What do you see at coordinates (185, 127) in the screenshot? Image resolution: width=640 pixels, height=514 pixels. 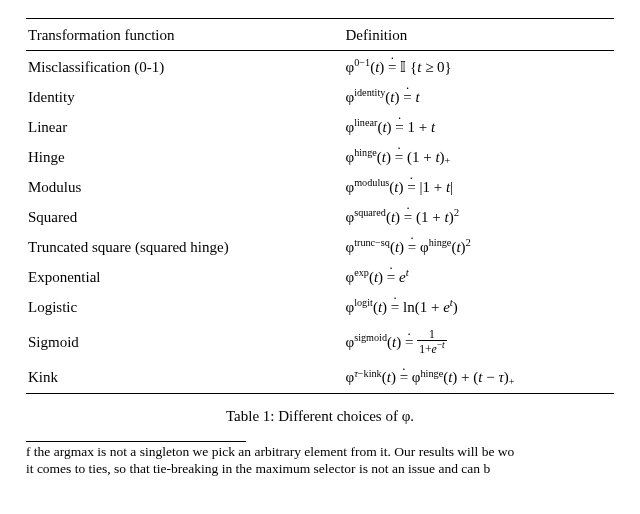 I see `row-name: Linear` at bounding box center [185, 127].